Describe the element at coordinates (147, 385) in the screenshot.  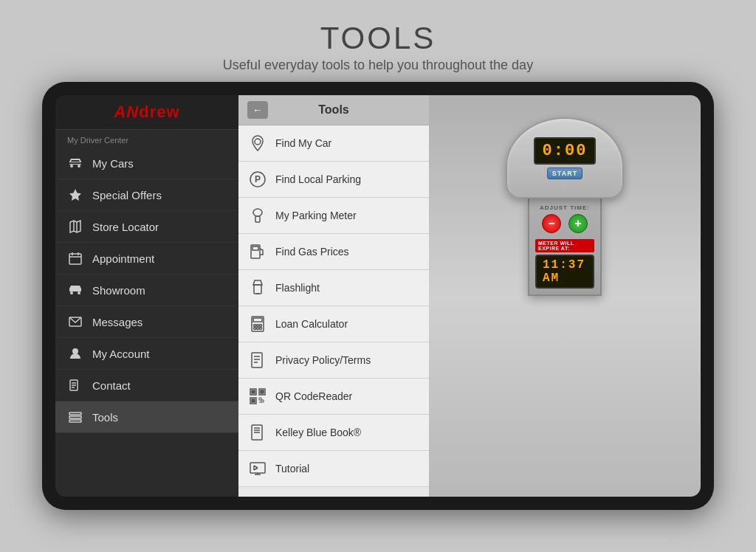
I see `sidebar-item-contact: Contact` at that location.